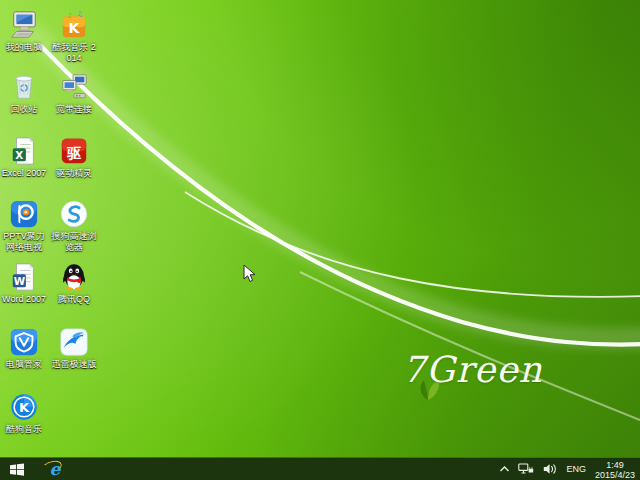  I want to click on clock-time: 1:49, so click(615, 465).